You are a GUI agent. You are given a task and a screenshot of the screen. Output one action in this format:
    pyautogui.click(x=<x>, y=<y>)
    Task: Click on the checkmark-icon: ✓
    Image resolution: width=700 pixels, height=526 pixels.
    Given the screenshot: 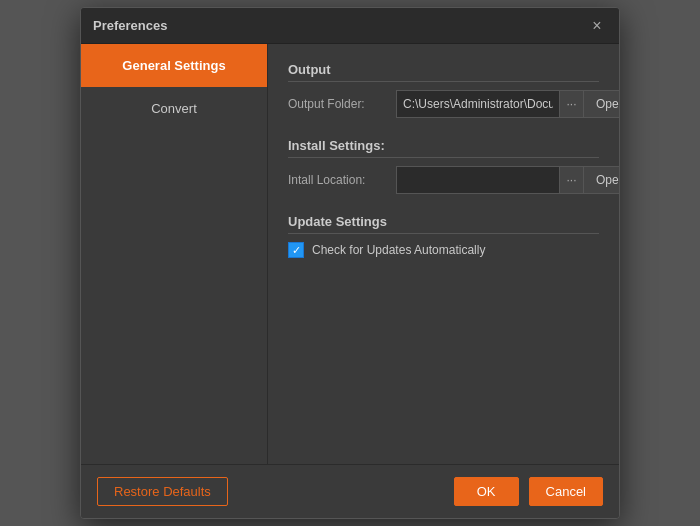 What is the action you would take?
    pyautogui.click(x=296, y=250)
    